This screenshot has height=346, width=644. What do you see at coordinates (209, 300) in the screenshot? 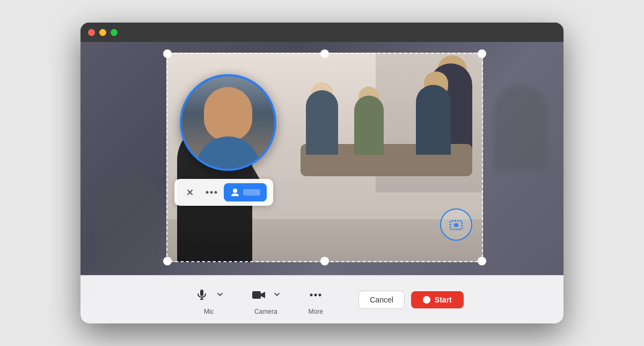
I see `mic-group: Mic` at bounding box center [209, 300].